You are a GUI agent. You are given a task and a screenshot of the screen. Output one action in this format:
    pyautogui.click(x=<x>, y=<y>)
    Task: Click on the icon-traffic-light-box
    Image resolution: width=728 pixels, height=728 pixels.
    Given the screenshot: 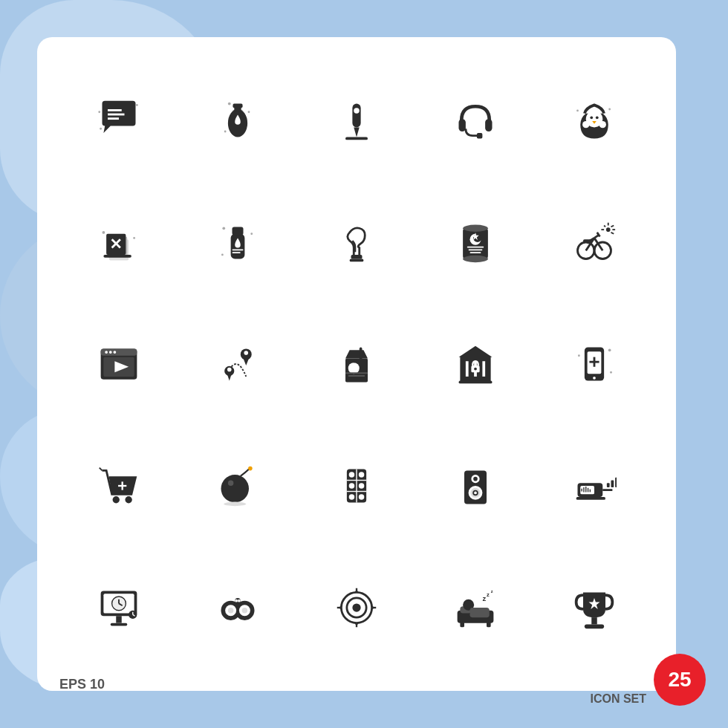 What is the action you would take?
    pyautogui.click(x=357, y=486)
    